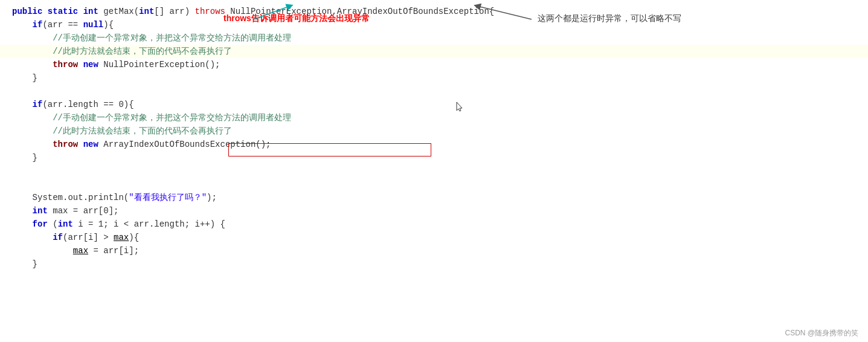  What do you see at coordinates (434, 25) in the screenshot?
I see `code-line-2: if(arr == null){` at bounding box center [434, 25].